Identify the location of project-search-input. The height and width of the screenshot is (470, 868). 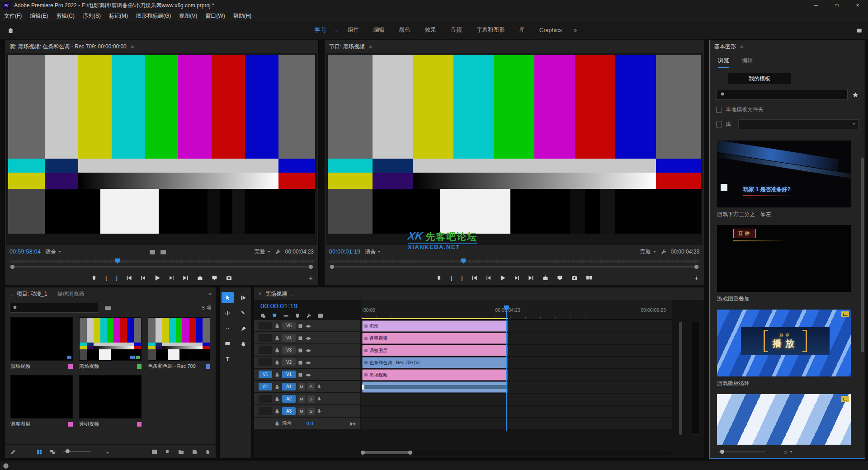
(58, 308).